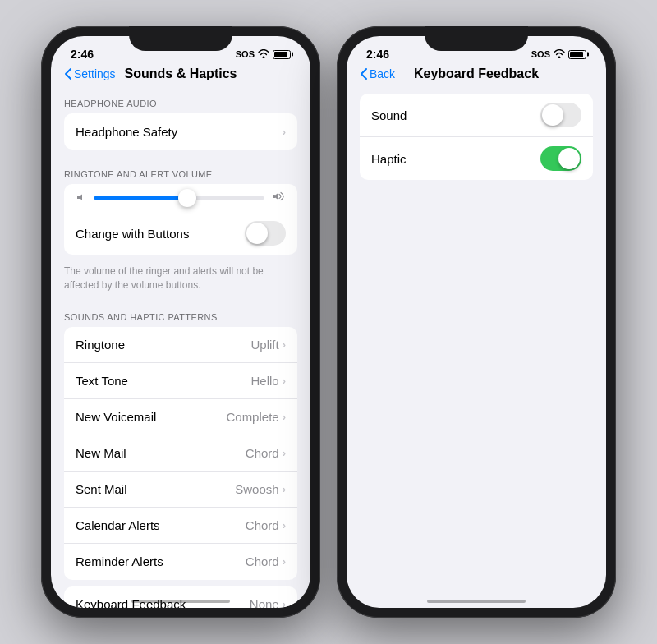 The width and height of the screenshot is (657, 644). Describe the element at coordinates (263, 526) in the screenshot. I see `calendar-alerts-value: Chord` at that location.